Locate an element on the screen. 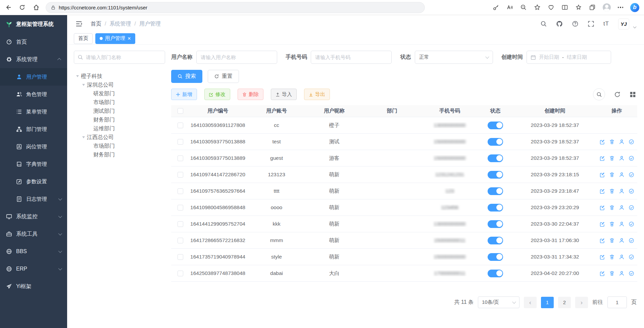 The width and height of the screenshot is (644, 328). username-input is located at coordinates (237, 57).